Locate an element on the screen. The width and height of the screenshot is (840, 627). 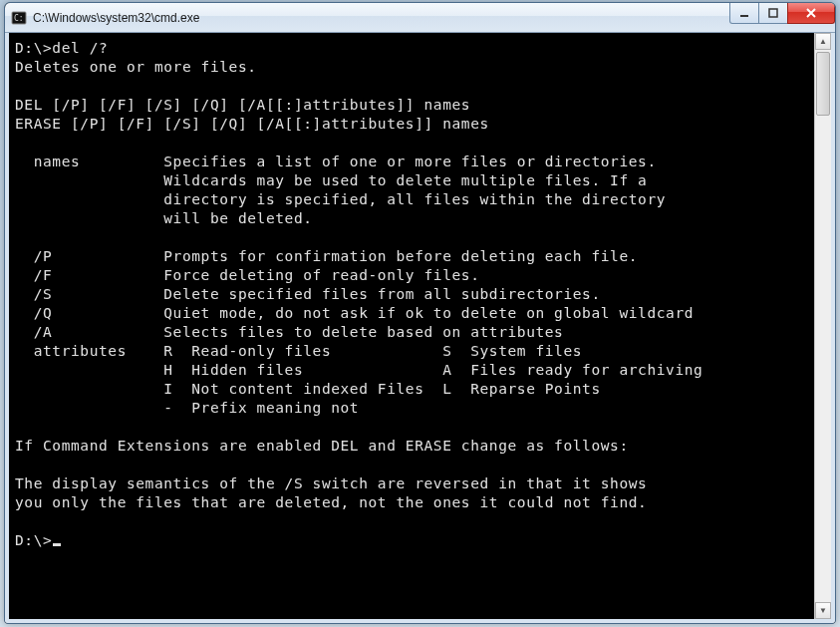
scroll-track is located at coordinates (823, 326).